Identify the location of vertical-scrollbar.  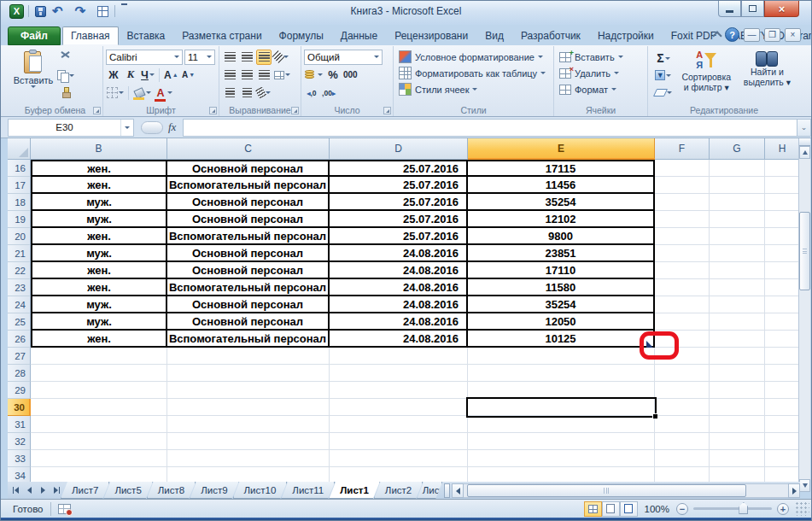
(804, 315).